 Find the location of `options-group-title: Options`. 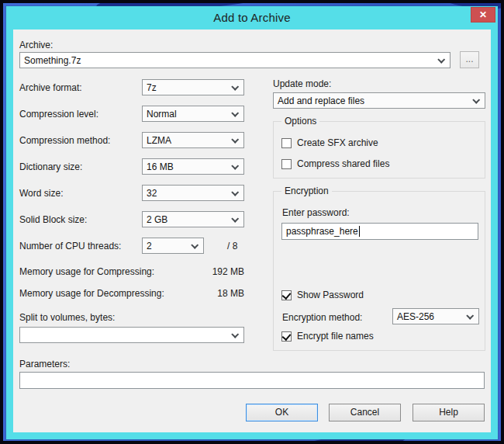

options-group-title: Options is located at coordinates (301, 121).